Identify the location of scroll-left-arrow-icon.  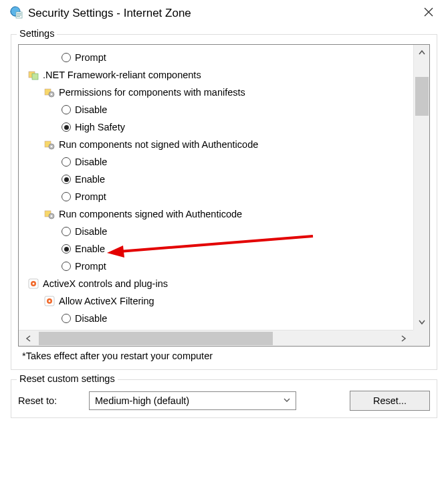
(29, 339).